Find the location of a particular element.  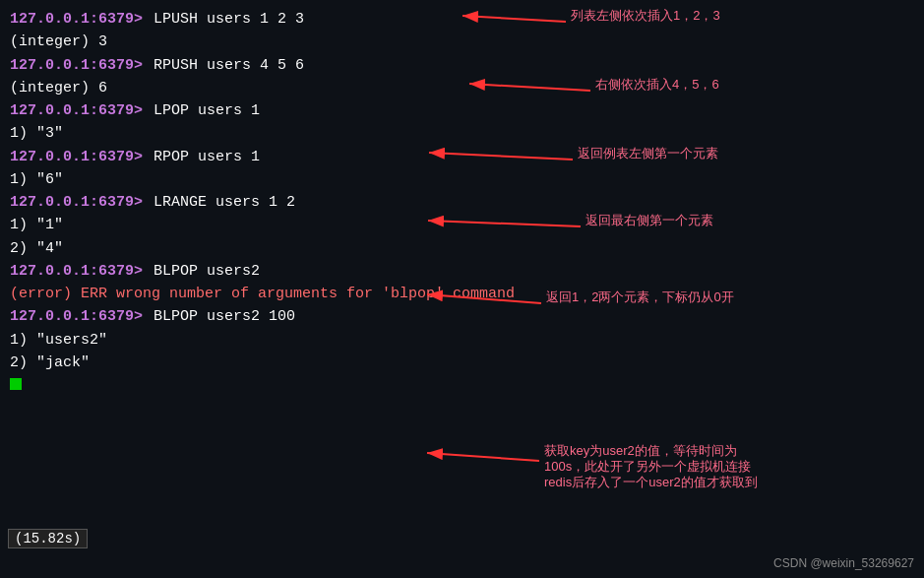

result-3a: 1) "3" is located at coordinates (36, 134).